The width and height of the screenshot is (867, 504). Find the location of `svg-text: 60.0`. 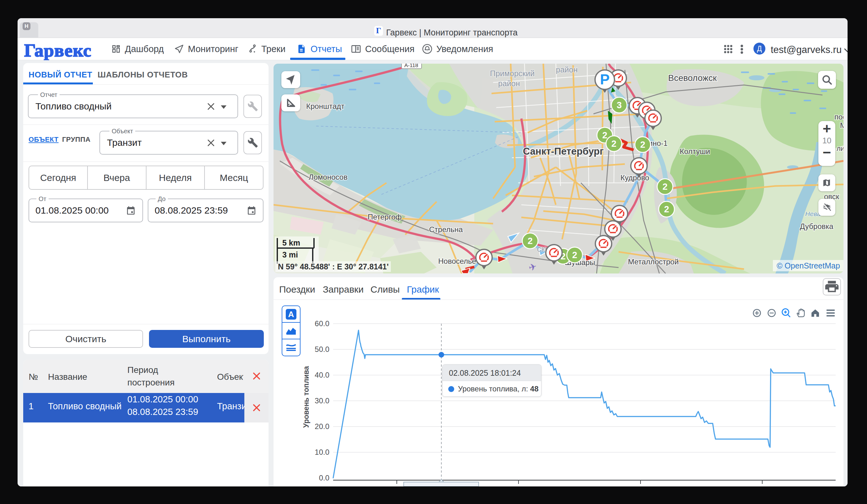

svg-text: 60.0 is located at coordinates (322, 323).